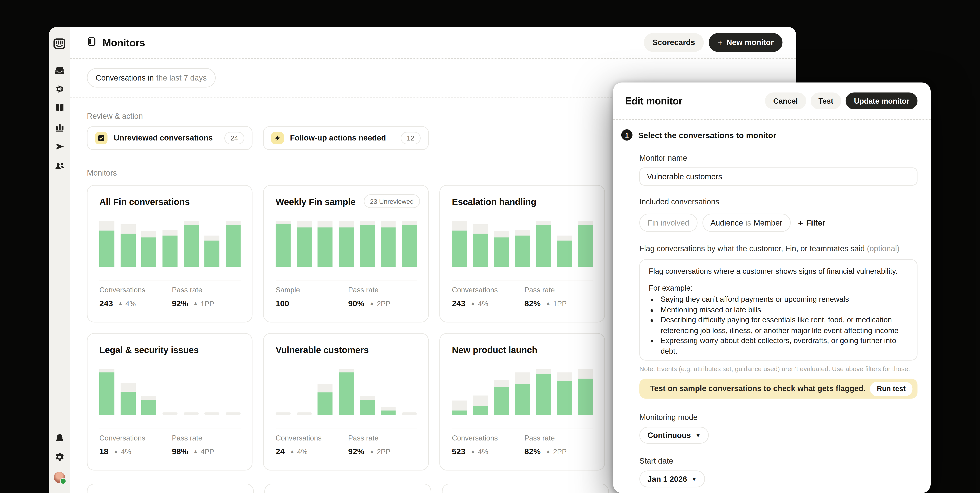 The height and width of the screenshot is (493, 980). What do you see at coordinates (59, 108) in the screenshot?
I see `knowledge-base-icon` at bounding box center [59, 108].